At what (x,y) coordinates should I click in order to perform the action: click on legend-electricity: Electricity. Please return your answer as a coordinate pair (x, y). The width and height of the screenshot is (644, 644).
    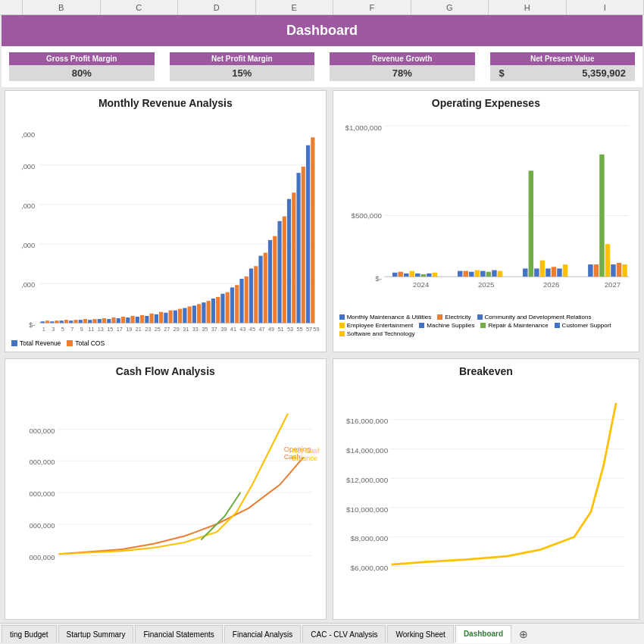
    Looking at the image, I should click on (454, 317).